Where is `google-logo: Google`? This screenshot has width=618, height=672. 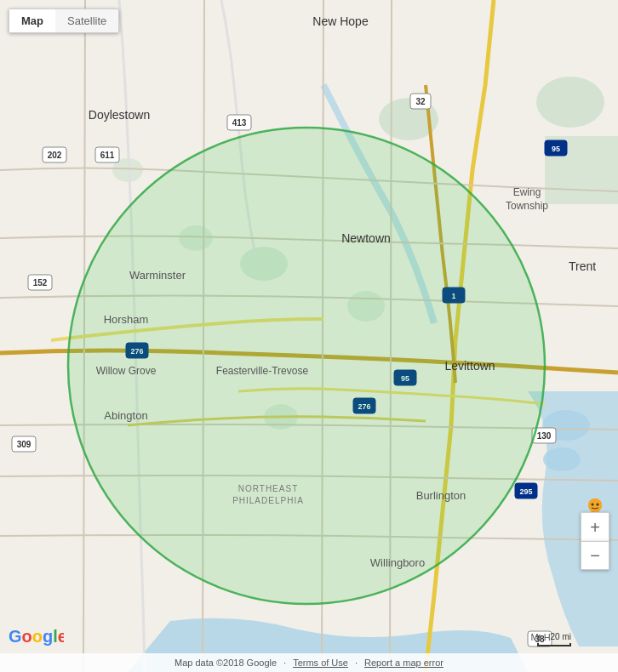 google-logo: Google is located at coordinates (36, 638).